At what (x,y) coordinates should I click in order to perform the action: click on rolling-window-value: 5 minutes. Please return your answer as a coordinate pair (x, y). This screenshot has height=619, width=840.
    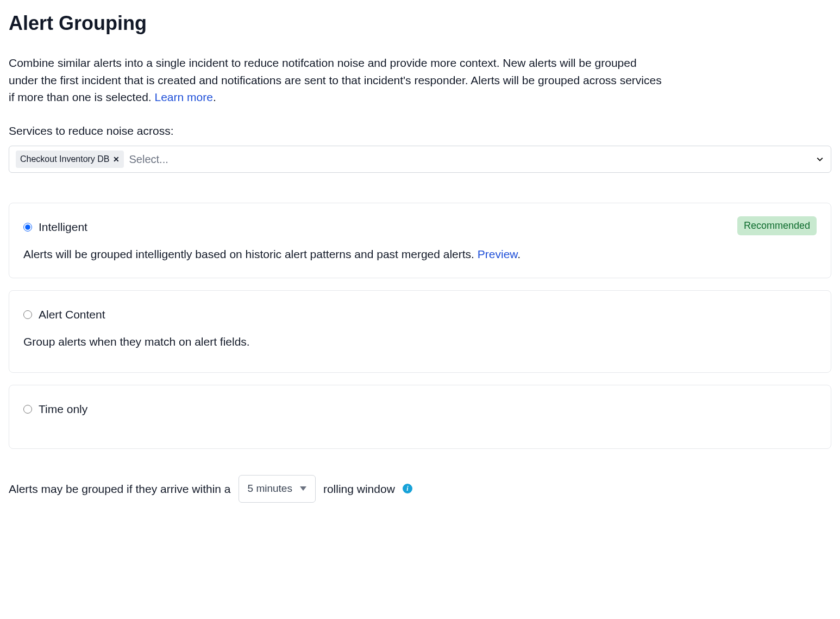
    Looking at the image, I should click on (270, 489).